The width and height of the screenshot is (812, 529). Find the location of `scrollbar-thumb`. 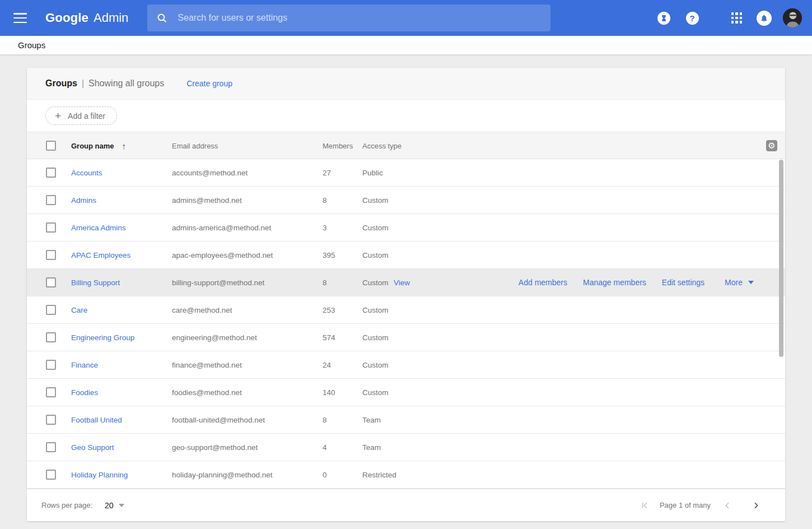

scrollbar-thumb is located at coordinates (781, 258).